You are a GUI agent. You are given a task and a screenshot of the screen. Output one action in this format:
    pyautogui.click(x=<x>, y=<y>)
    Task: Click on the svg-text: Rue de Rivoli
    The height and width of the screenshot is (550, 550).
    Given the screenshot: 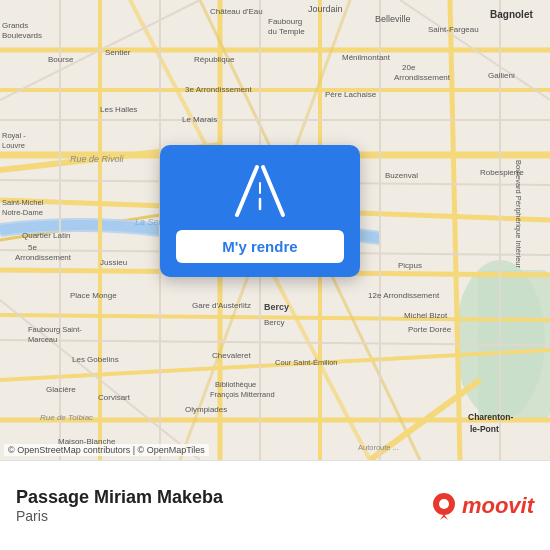 What is the action you would take?
    pyautogui.click(x=98, y=159)
    